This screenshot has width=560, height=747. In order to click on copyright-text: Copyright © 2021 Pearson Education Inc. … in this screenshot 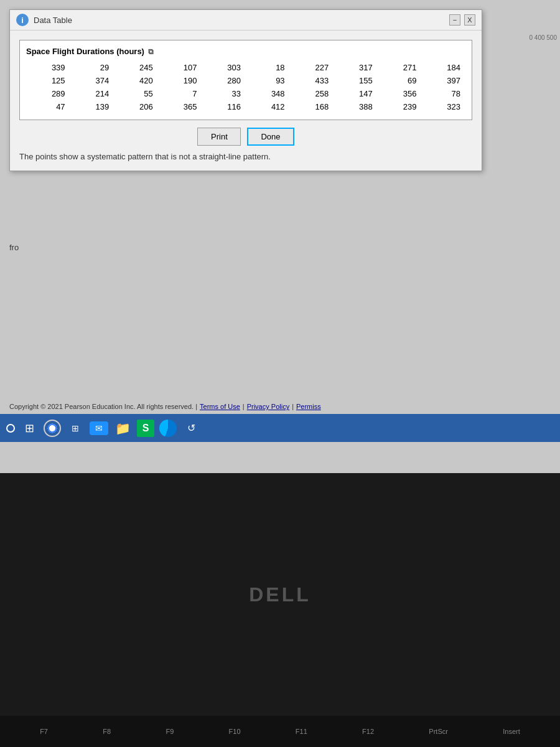, I will do `click(103, 406)`.